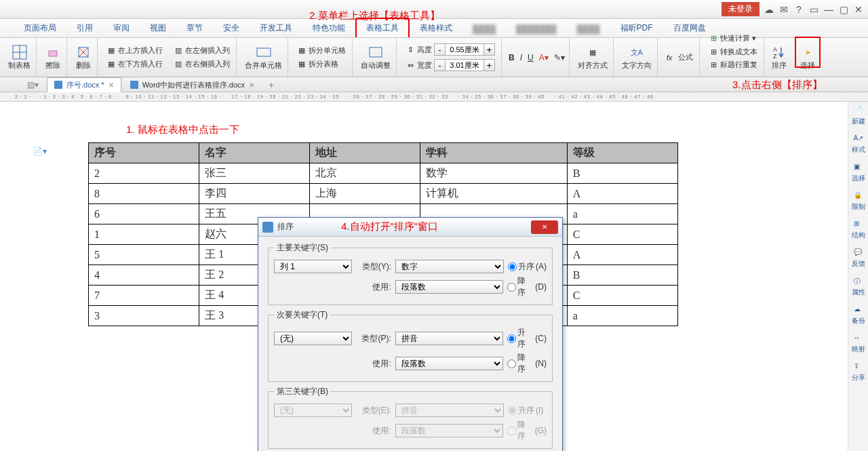 This screenshot has width=868, height=451. Describe the element at coordinates (19, 57) in the screenshot. I see `make-table: 制表格` at that location.